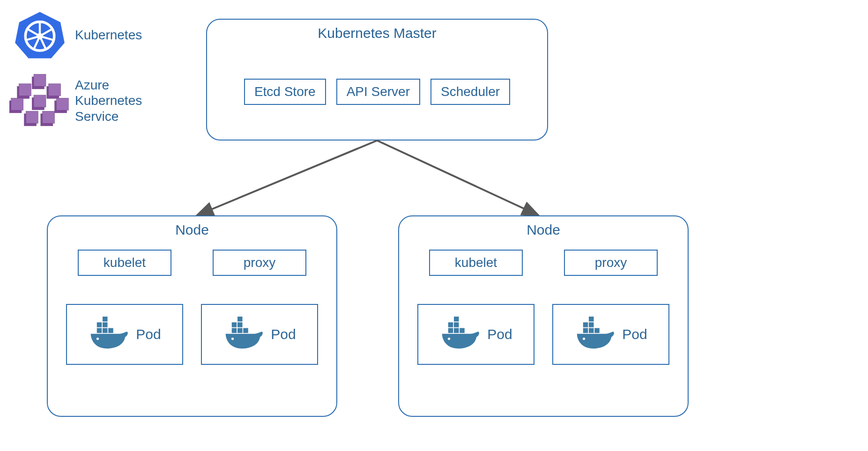 This screenshot has width=868, height=451. What do you see at coordinates (377, 33) in the screenshot?
I see `kubernetes-master-title: Kubernetes Master` at bounding box center [377, 33].